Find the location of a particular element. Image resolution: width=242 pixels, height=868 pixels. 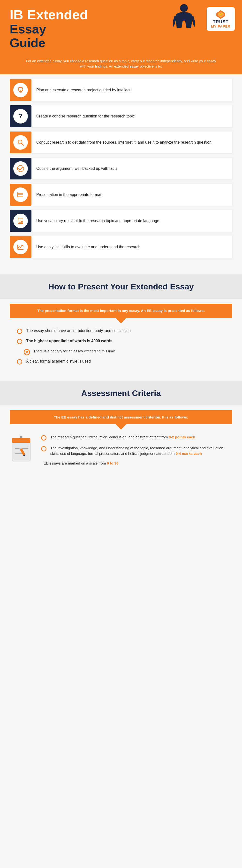

header-section: IB Extended Essay Guide 🤝 TRUST MY PAPER is located at coordinates (121, 27).